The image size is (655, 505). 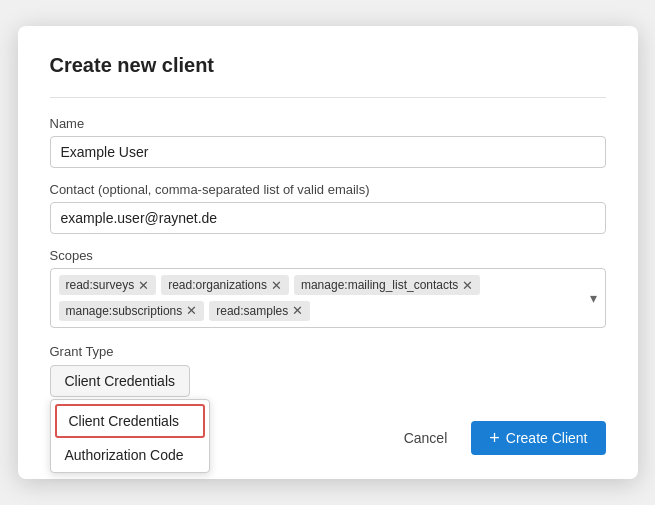 What do you see at coordinates (328, 152) in the screenshot?
I see `name-input` at bounding box center [328, 152].